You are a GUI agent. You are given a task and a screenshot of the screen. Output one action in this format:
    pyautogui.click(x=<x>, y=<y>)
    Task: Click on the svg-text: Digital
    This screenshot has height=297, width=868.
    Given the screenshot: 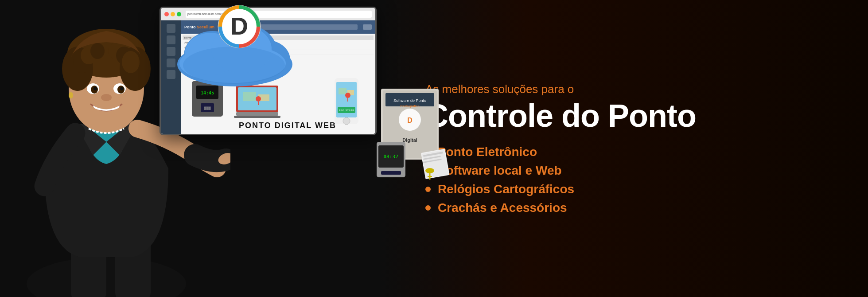 What is the action you would take?
    pyautogui.click(x=410, y=140)
    